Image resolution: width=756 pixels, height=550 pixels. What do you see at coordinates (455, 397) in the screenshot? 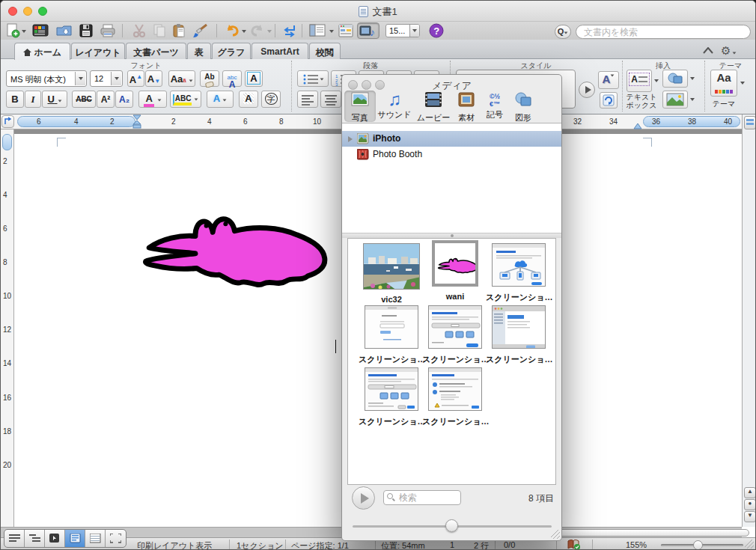
I see `thumbnail-screenshot-6: スクリーンショ…` at bounding box center [455, 397].